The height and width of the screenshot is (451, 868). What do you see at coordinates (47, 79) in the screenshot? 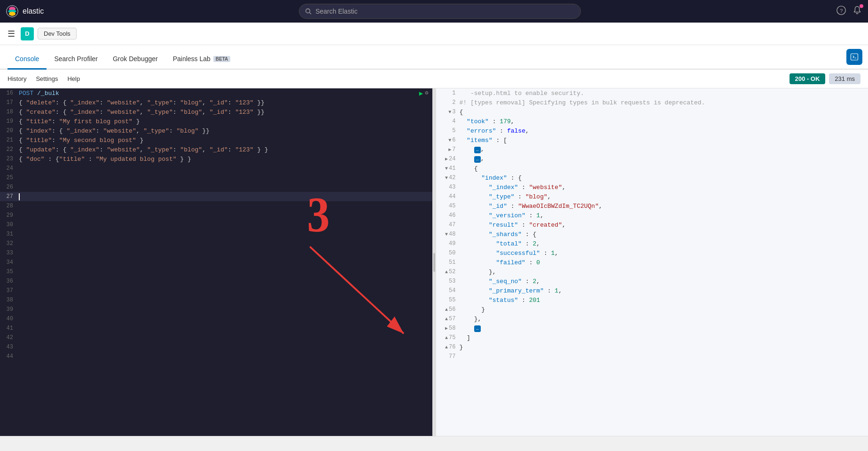
I see `settings-menu-item: Settings` at bounding box center [47, 79].